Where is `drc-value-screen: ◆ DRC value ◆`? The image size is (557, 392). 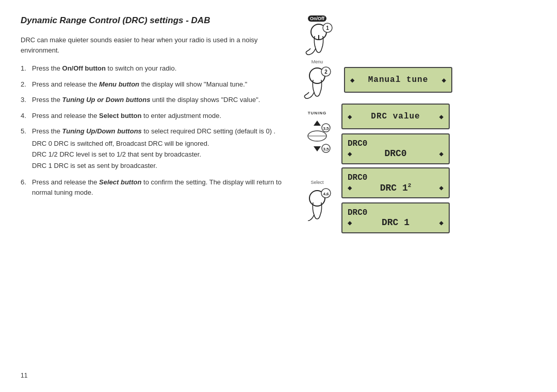
drc-value-screen: ◆ DRC value ◆ is located at coordinates (396, 116).